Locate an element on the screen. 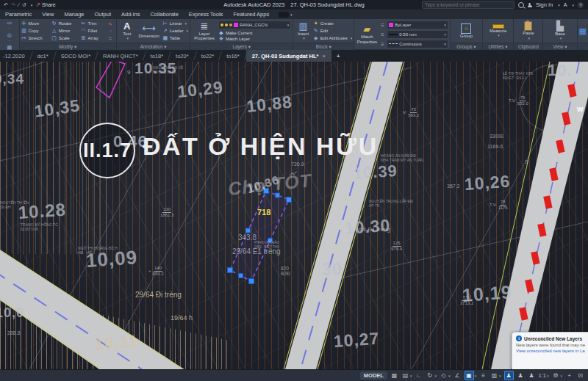 This screenshot has width=588, height=381. layer-dropdown: RANH_CGCN ▾ is located at coordinates (254, 25).